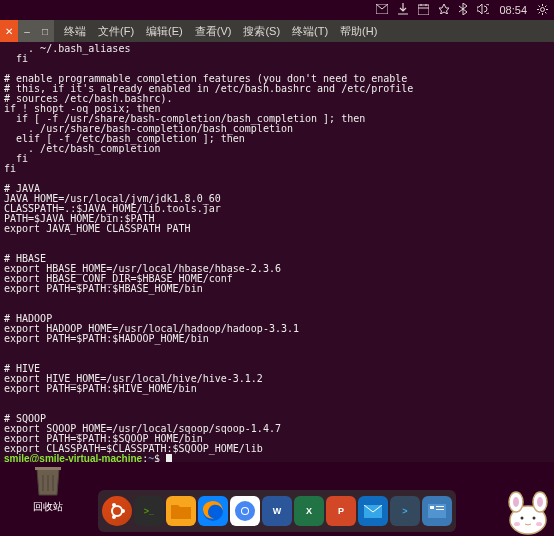  I want to click on minimize-button: –, so click(27, 31).